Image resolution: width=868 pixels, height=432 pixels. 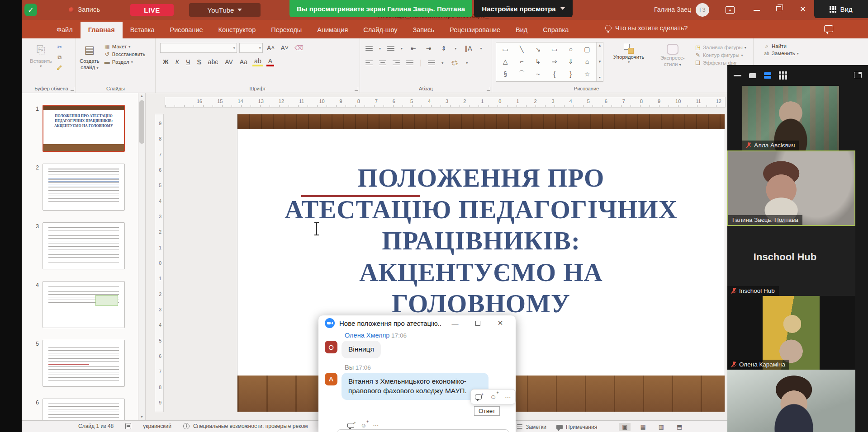 I want to click on shape-outline-button: ✎Контур фигуры▾, so click(x=721, y=55).